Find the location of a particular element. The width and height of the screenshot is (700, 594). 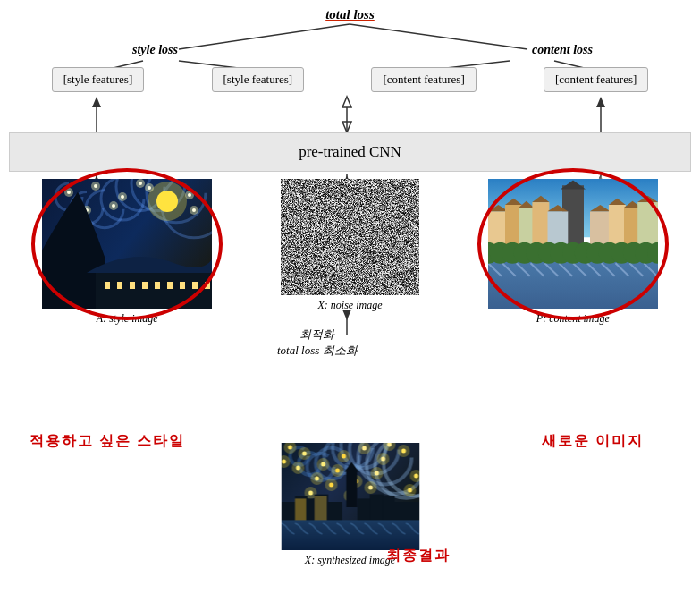

synth-image-canvas is located at coordinates (350, 496).